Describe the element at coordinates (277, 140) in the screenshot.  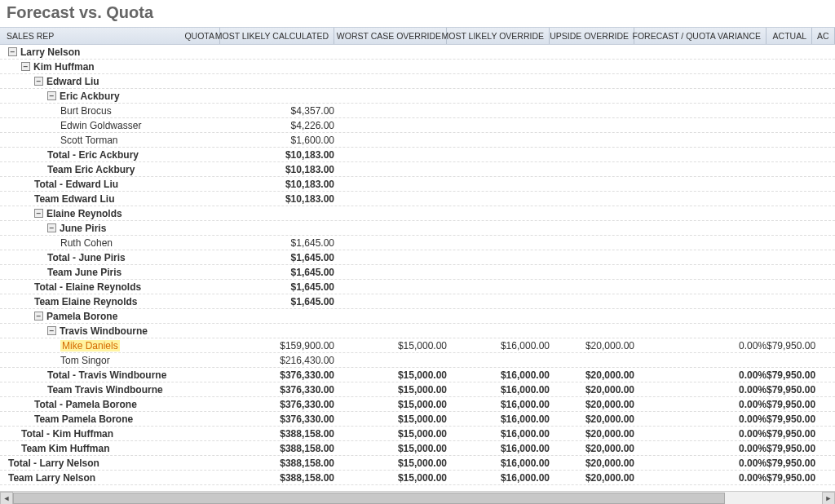
I see `cell-mlc: $1,600.00` at that location.